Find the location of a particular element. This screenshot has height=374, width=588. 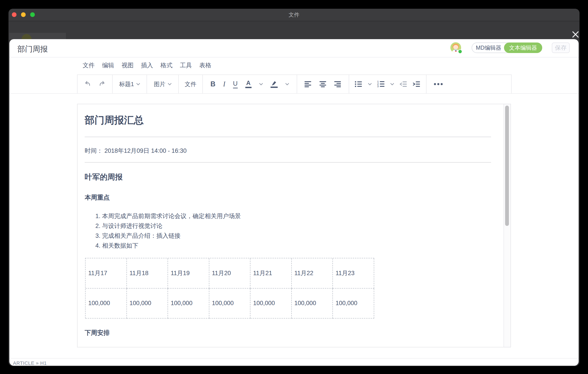

list-item: 完成相关产品介绍：插入链接 is located at coordinates (168, 236).